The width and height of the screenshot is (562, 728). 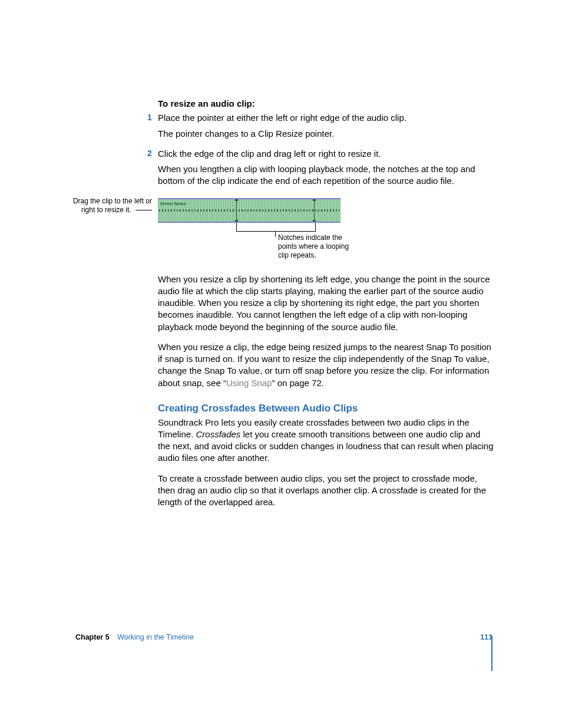 What do you see at coordinates (173, 204) in the screenshot?
I see `clip-label: Street Noise` at bounding box center [173, 204].